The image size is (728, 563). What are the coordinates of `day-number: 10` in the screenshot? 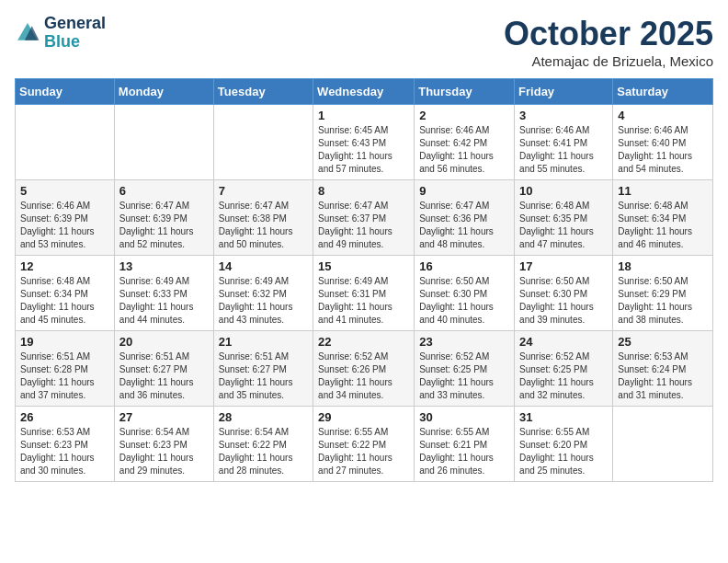 It's located at (563, 191).